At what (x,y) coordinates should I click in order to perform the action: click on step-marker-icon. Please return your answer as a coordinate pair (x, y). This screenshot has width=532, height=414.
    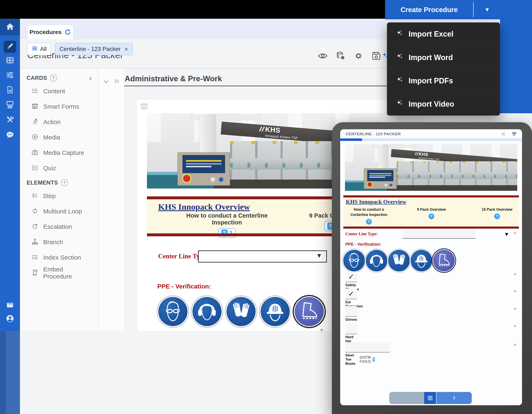
    Looking at the image, I should click on (117, 205).